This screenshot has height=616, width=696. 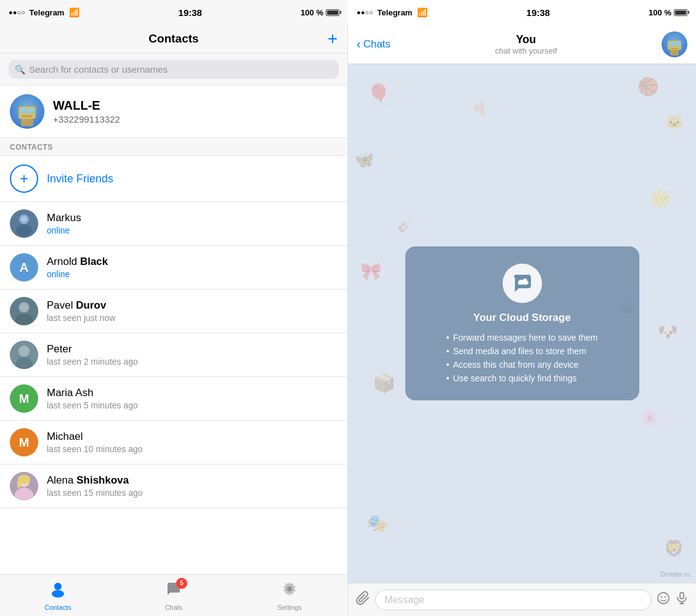 What do you see at coordinates (95, 486) in the screenshot?
I see `contact-info-alena: Alena Shishkova last seen 15 minutes ago` at bounding box center [95, 486].